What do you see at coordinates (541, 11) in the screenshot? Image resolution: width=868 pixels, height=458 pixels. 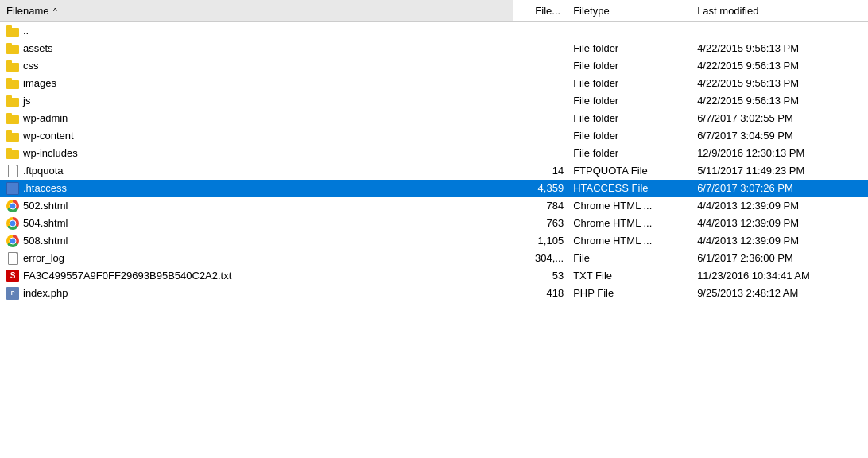 I see `header-filesize: File...` at bounding box center [541, 11].